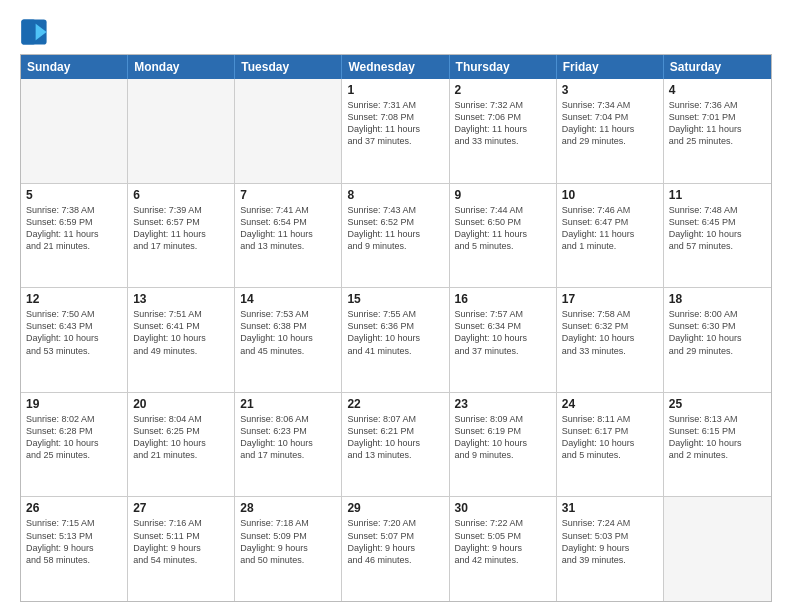 The width and height of the screenshot is (792, 612). I want to click on day-number-8: 8, so click(395, 195).